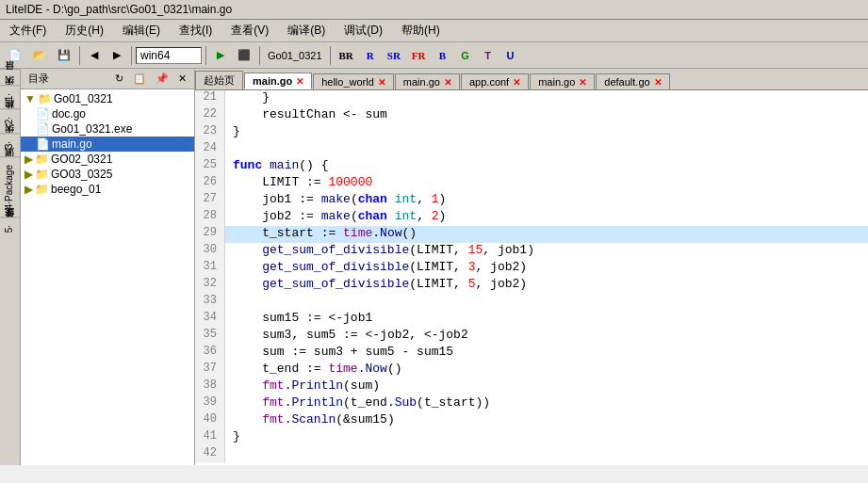 This screenshot has width=868, height=483. Describe the element at coordinates (196, 30) in the screenshot. I see `menubar-item-查找(I): 查找(I)` at that location.